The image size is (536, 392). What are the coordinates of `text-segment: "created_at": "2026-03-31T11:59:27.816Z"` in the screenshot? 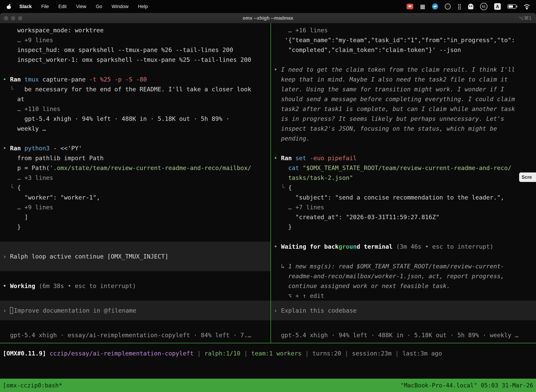 It's located at (357, 217).